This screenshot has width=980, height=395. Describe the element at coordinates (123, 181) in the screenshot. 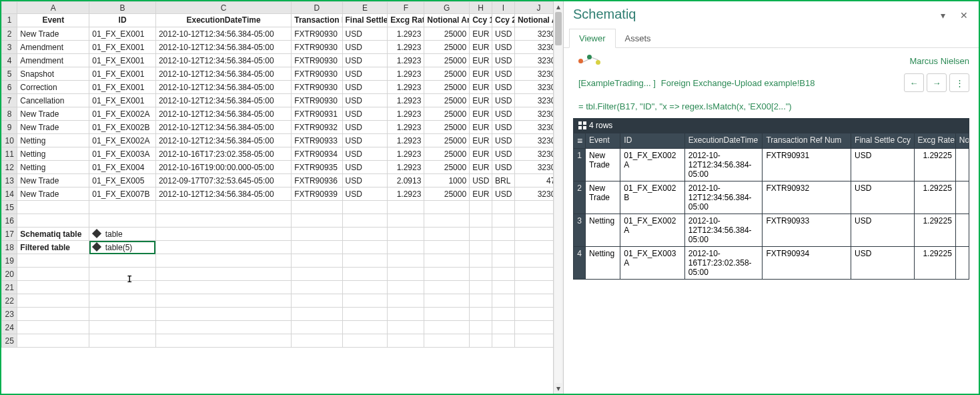

I see `cell: 01_FX_EX005` at that location.